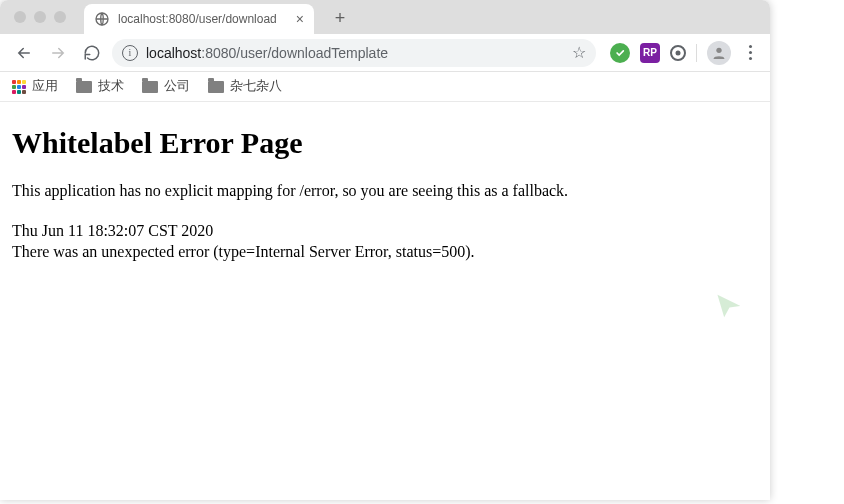 Image resolution: width=844 pixels, height=504 pixels. I want to click on traffic-lights, so click(40, 17).